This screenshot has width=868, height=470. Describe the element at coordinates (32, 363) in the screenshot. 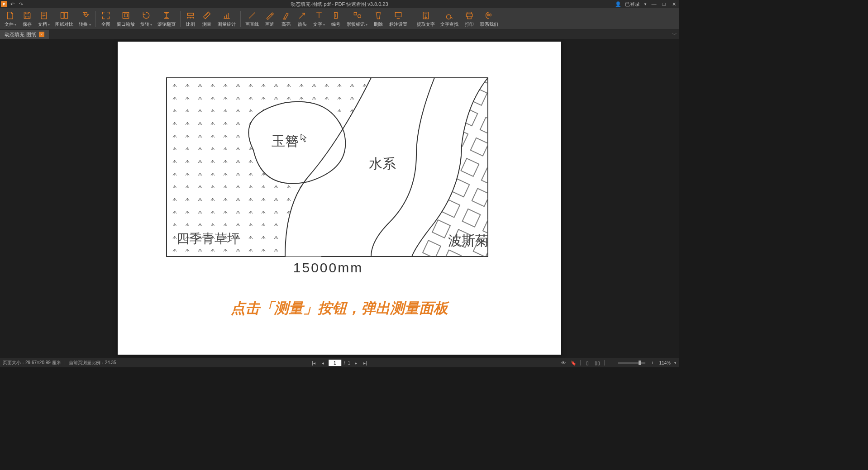

I see `page-size-info: 页面大小：29.67×20.99 厘米` at that location.